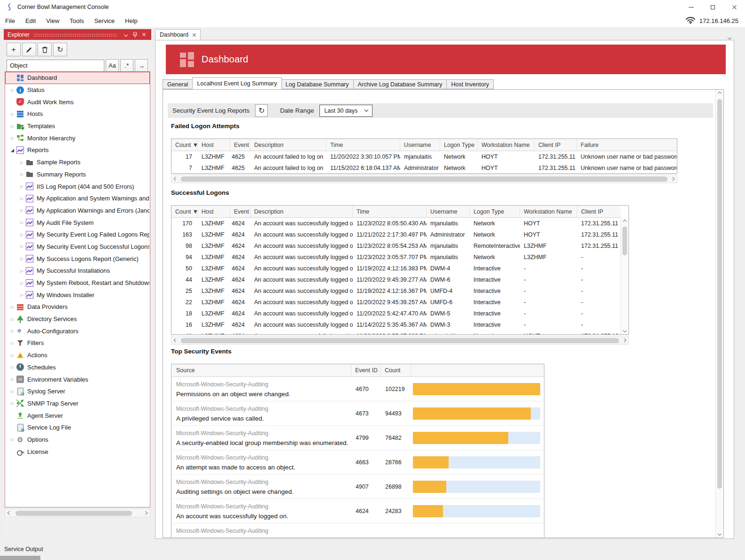 This screenshot has height=560, width=745. What do you see at coordinates (400, 84) in the screenshot?
I see `tab-archive-log-database-summary: Archive Log Database Summary` at bounding box center [400, 84].